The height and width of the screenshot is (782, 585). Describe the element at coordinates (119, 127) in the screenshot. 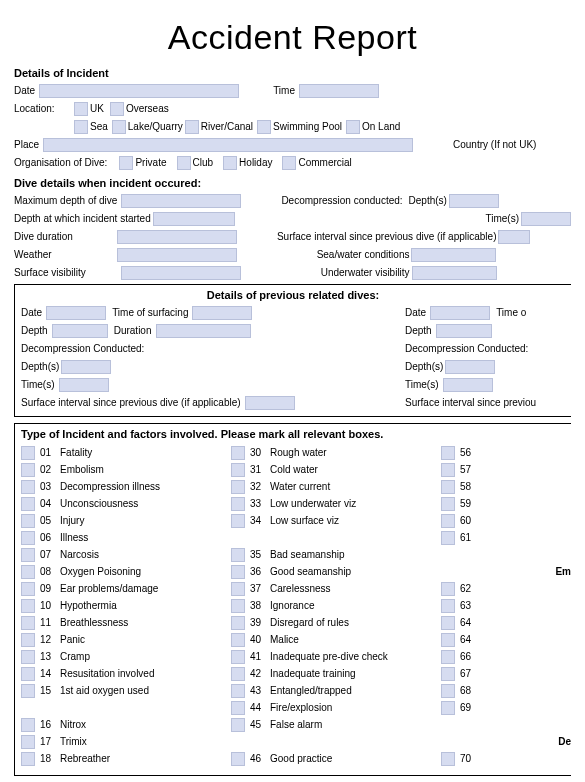

I see `check-lakequarry` at that location.